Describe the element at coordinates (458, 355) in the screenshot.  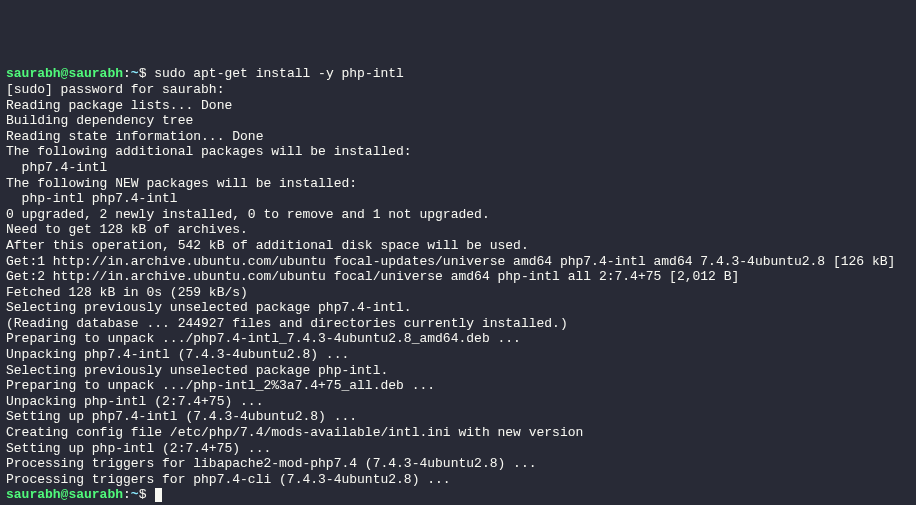
I see `output-line: Unpacking php7.4-intl (7.4.3-4ubuntu2.8)…` at that location.